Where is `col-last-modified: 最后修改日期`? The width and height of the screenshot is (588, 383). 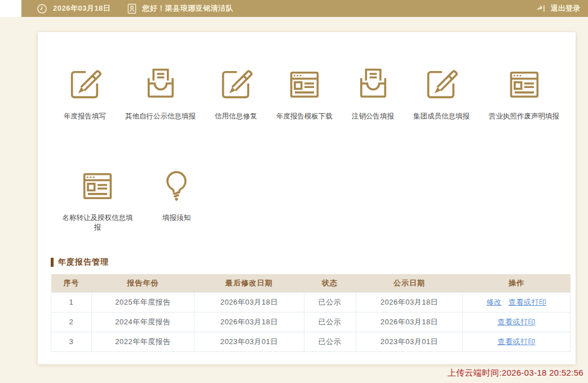
col-last-modified: 最后修改日期 is located at coordinates (249, 283).